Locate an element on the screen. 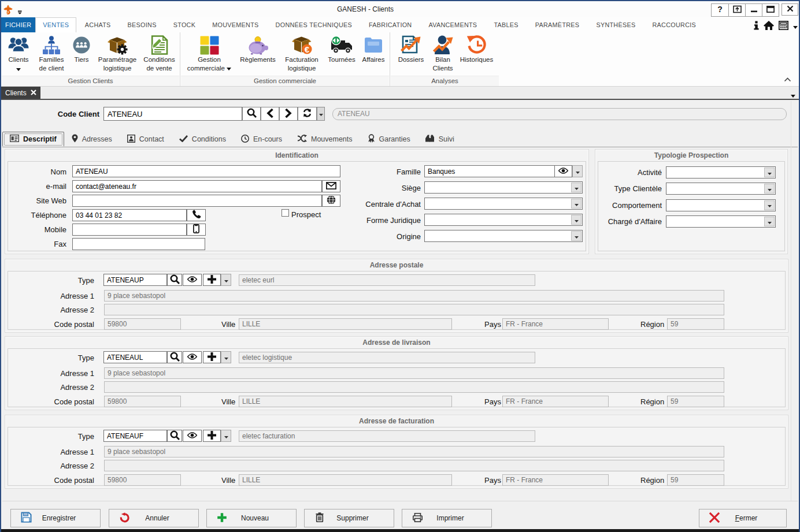  adresse-de-livraison-add-button is located at coordinates (212, 357).